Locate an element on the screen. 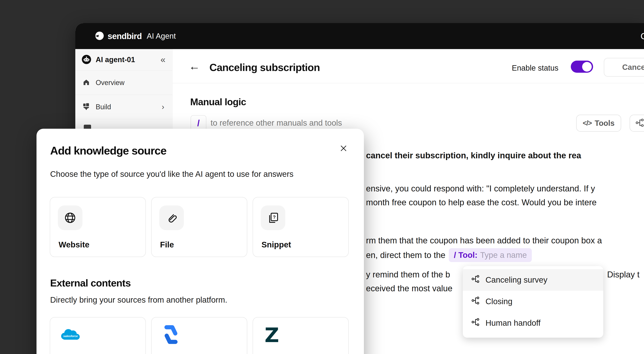 Image resolution: width=644 pixels, height=354 pixels. sidebar-agent-selector: AI agent-01 « is located at coordinates (124, 60).